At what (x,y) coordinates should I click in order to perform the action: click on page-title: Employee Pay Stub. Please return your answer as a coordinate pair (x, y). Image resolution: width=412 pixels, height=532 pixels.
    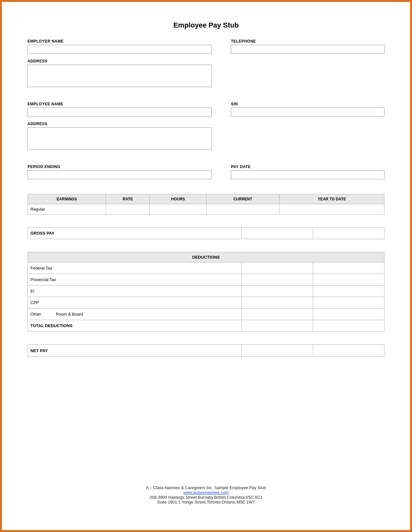
    Looking at the image, I should click on (206, 25).